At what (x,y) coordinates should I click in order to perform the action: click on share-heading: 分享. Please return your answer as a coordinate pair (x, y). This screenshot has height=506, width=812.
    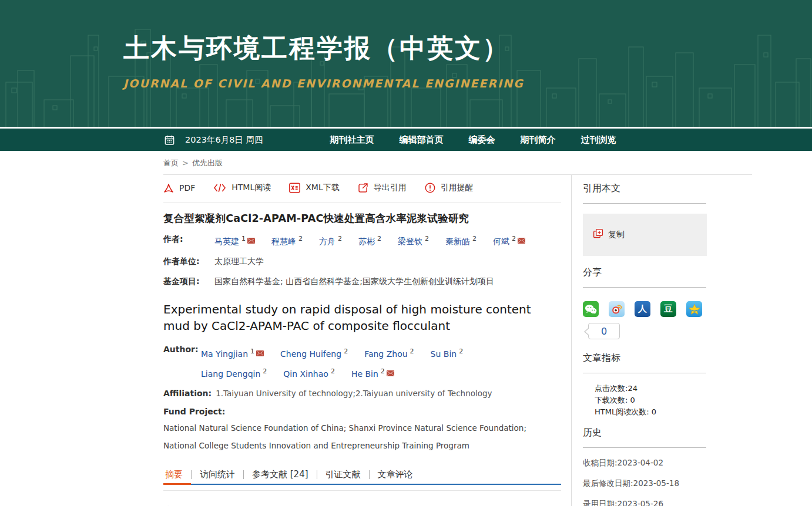
    Looking at the image, I should click on (645, 277).